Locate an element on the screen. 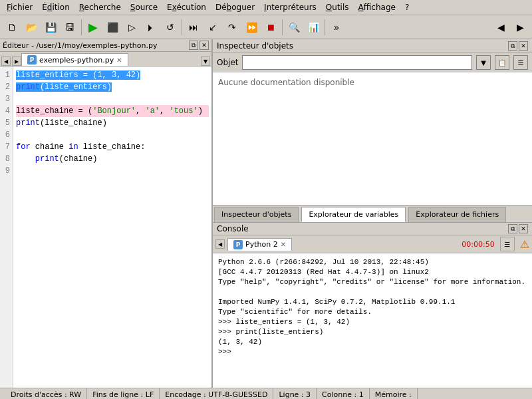 Image resolution: width=532 pixels, height=399 pixels. run-file-button: ⏵ is located at coordinates (151, 27).